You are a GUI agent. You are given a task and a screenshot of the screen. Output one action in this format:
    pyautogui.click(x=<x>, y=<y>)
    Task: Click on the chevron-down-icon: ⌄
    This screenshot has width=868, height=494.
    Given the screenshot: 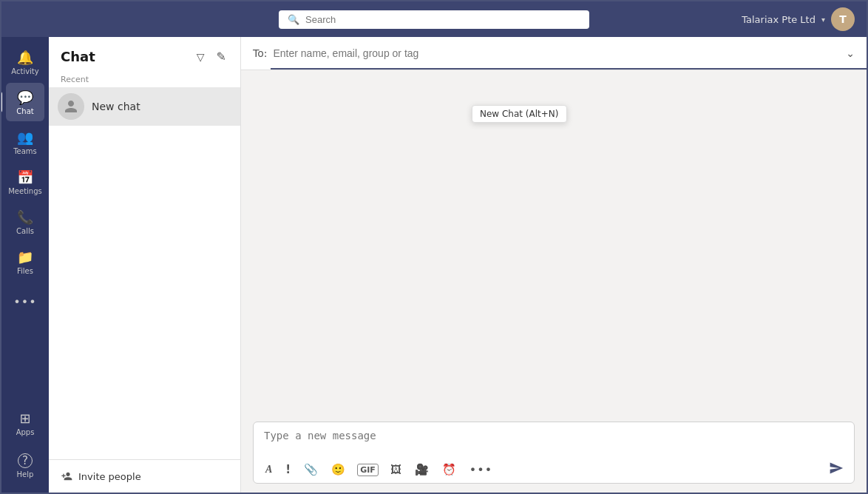 What is the action you would take?
    pyautogui.click(x=850, y=53)
    